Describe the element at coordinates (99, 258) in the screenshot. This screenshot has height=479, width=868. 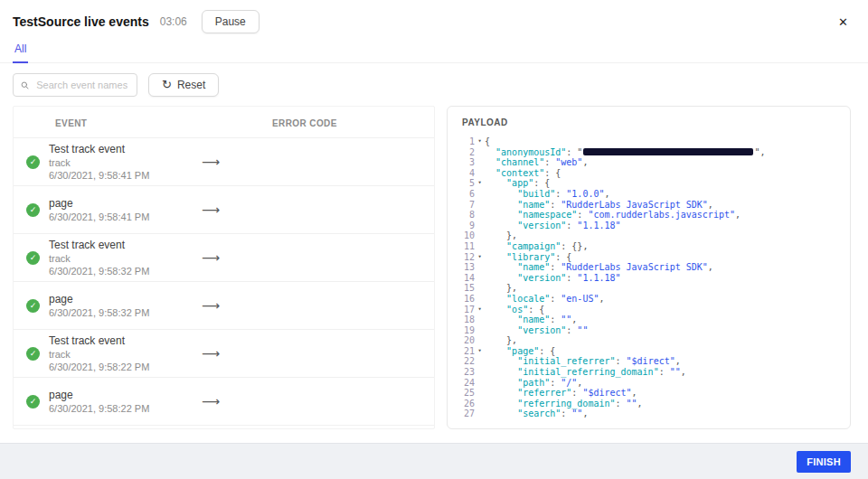
I see `event-type: track` at that location.